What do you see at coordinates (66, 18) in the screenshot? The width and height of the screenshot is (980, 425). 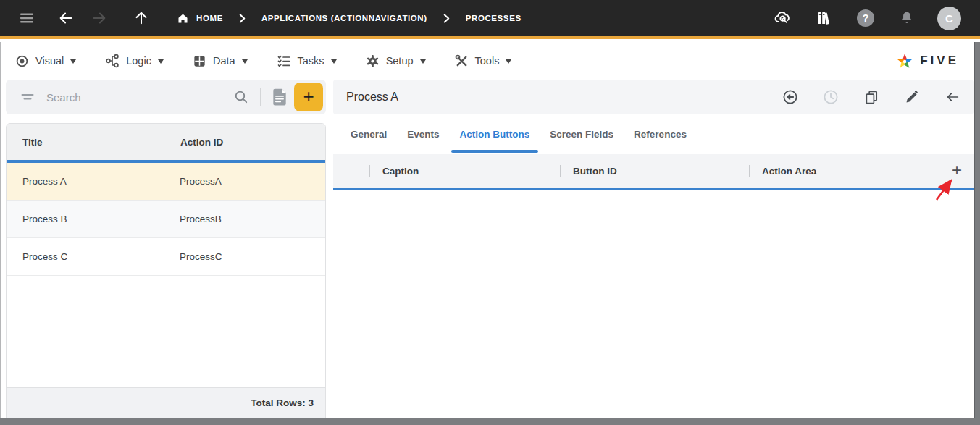 I see `arrow-back-icon` at bounding box center [66, 18].